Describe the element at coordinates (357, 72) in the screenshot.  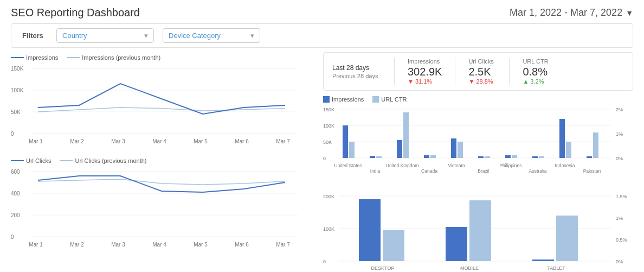
I see `stats-period: Last 28 days Previous 28 days` at that location.